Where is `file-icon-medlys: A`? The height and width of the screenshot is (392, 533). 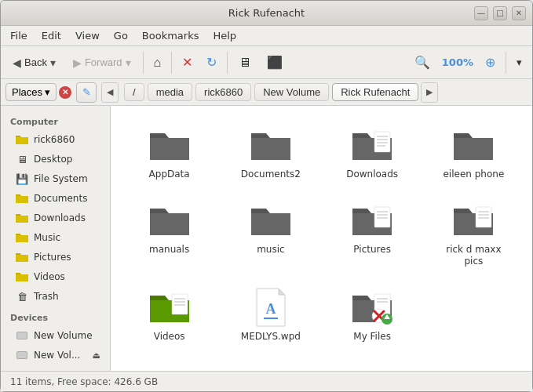
file-icon-medlys: A is located at coordinates (271, 307).